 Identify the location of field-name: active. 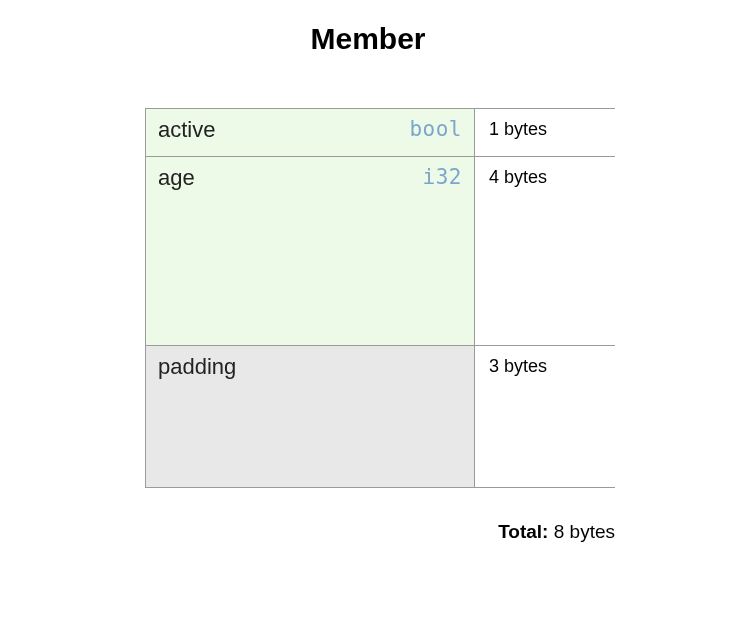
(186, 130).